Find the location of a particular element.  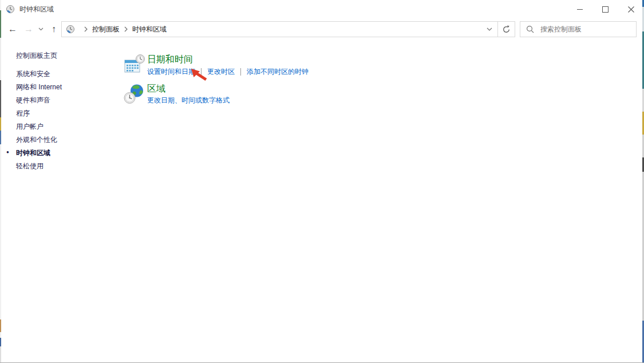

link-separator is located at coordinates (240, 72).